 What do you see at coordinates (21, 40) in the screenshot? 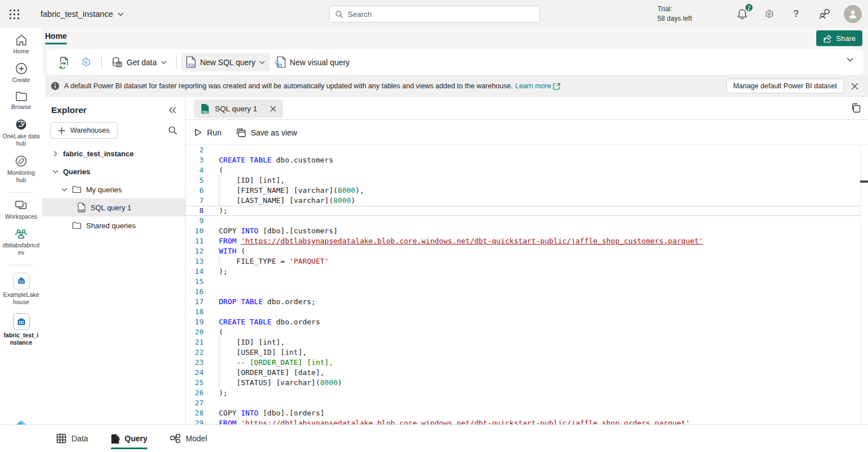
I see `home-icon` at bounding box center [21, 40].